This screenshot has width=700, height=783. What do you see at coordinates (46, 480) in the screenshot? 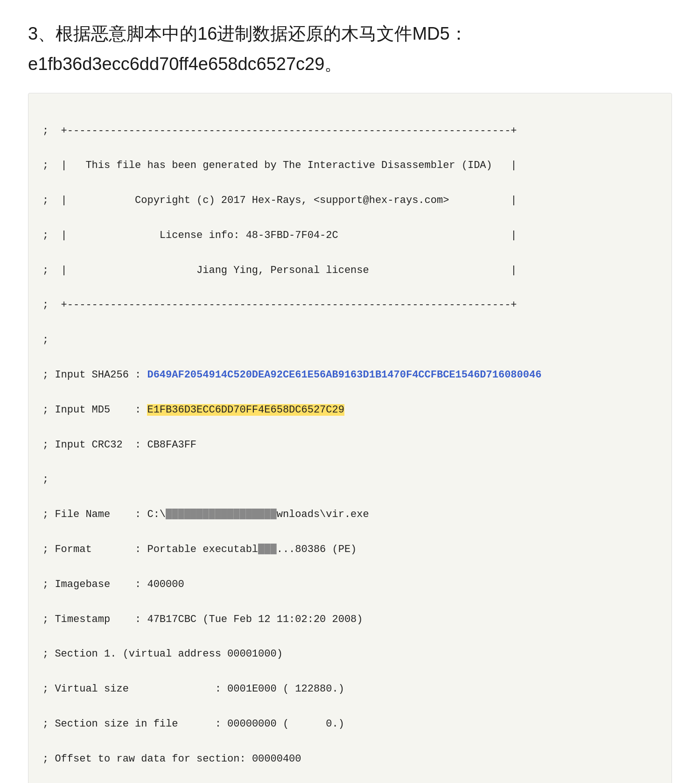
I see `empty-line2: ;` at bounding box center [46, 480].